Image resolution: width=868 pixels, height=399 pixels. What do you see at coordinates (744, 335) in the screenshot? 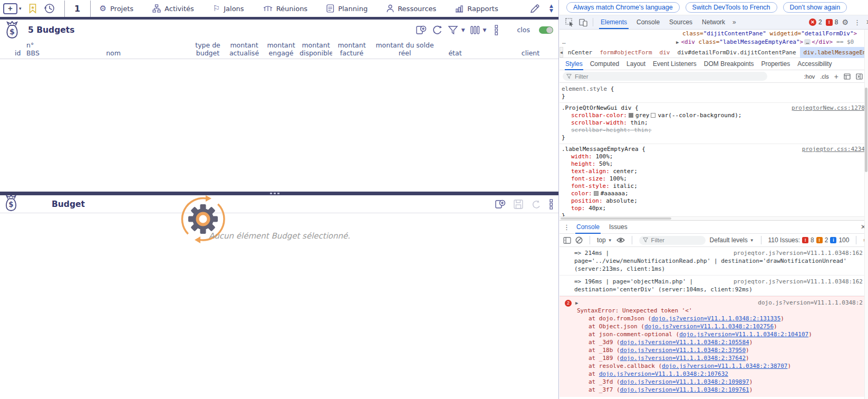
I see `stack-link: dojo.js?version=V11.1.1.0348:2:104107` at bounding box center [744, 335].